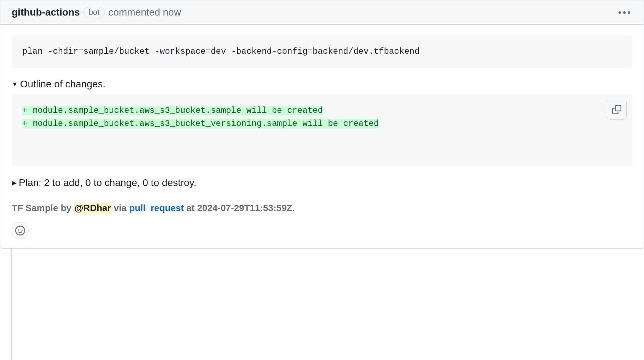 The image size is (644, 360). Describe the element at coordinates (322, 208) in the screenshot. I see `footer-attribution: TF Sample by @RDhar via pull_request at …` at that location.